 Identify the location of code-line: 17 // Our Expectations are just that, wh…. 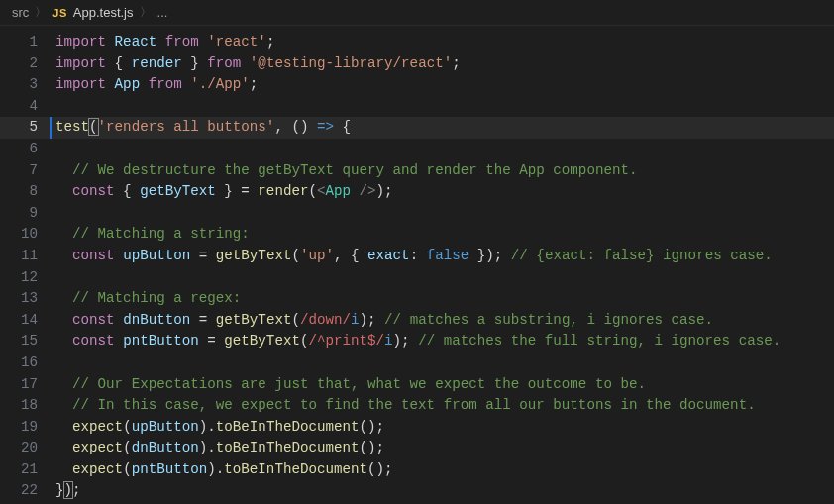
(417, 385).